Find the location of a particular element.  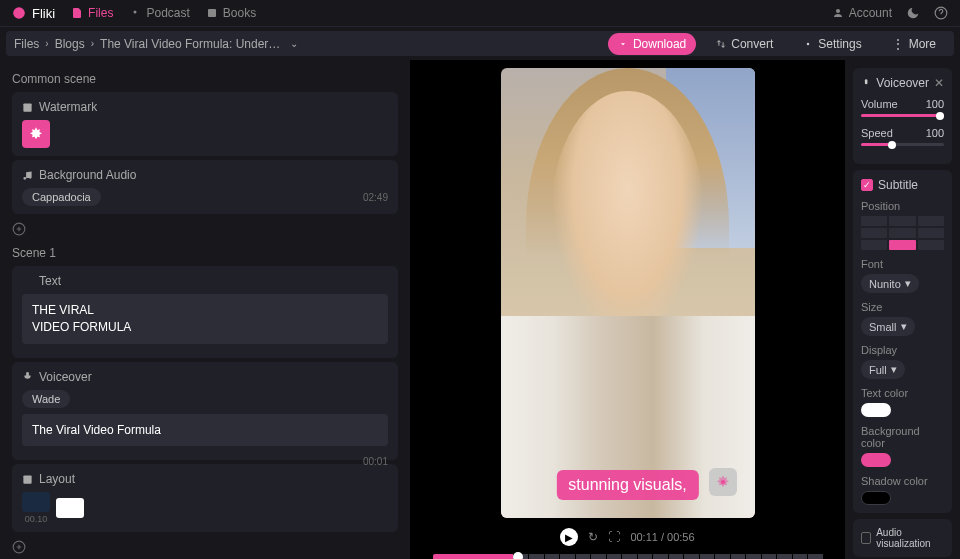

breadcrumb-files: Files is located at coordinates (26, 44).